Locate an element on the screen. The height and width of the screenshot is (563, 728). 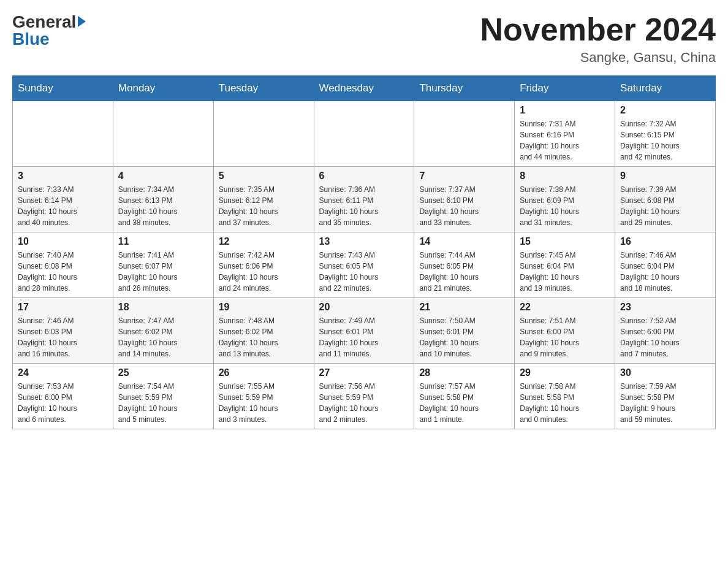
calendar-cell: 15Sunrise: 7:45 AM Sunset: 6:04 PM Dayli… is located at coordinates (565, 265).